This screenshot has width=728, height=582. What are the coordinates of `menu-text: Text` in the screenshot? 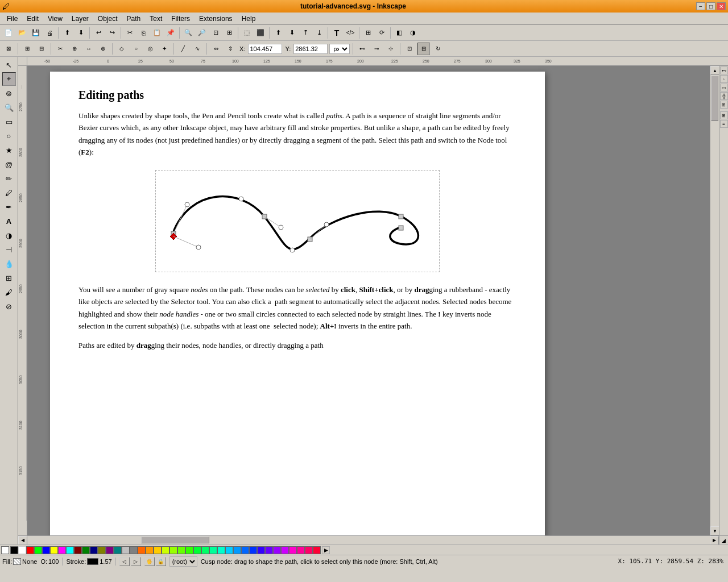 It's located at (156, 19).